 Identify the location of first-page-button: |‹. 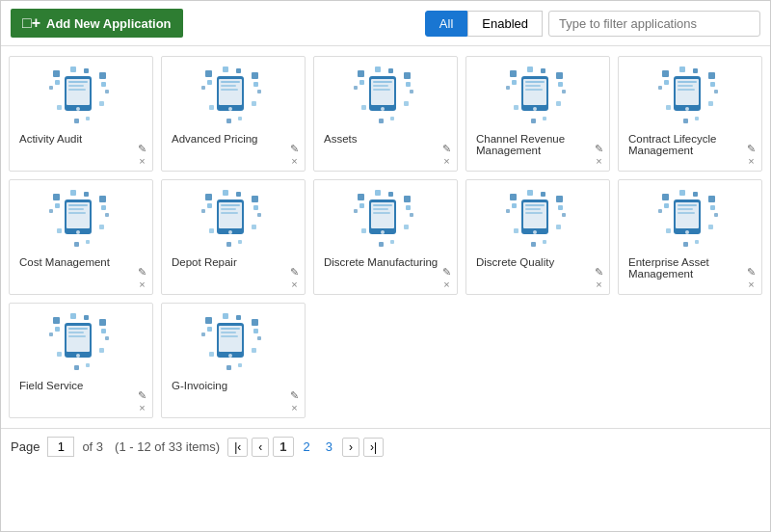
(237, 447).